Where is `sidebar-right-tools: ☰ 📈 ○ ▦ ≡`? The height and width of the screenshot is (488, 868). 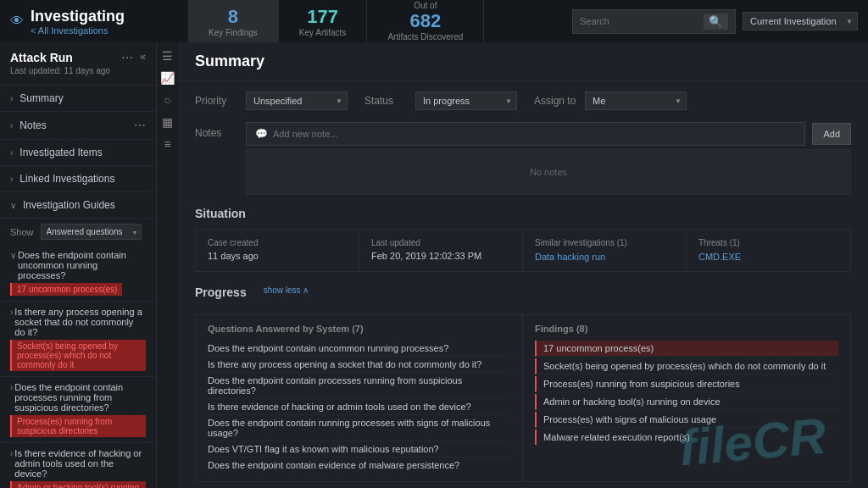 sidebar-right-tools: ☰ 📈 ○ ▦ ≡ is located at coordinates (167, 265).